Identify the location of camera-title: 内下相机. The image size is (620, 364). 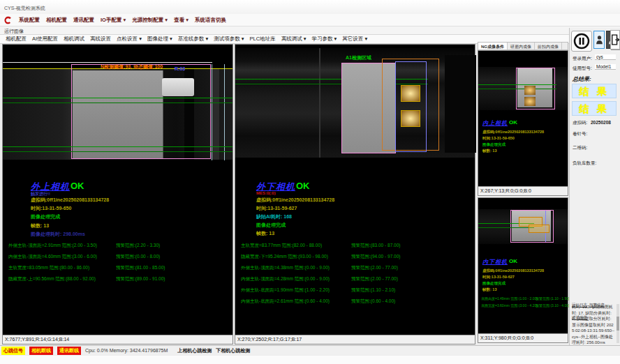
(495, 262).